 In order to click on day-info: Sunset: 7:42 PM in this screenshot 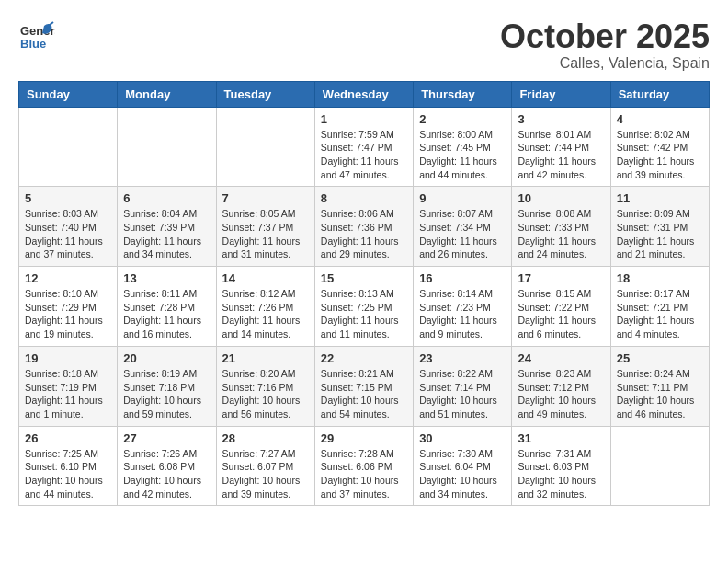, I will do `click(660, 147)`.